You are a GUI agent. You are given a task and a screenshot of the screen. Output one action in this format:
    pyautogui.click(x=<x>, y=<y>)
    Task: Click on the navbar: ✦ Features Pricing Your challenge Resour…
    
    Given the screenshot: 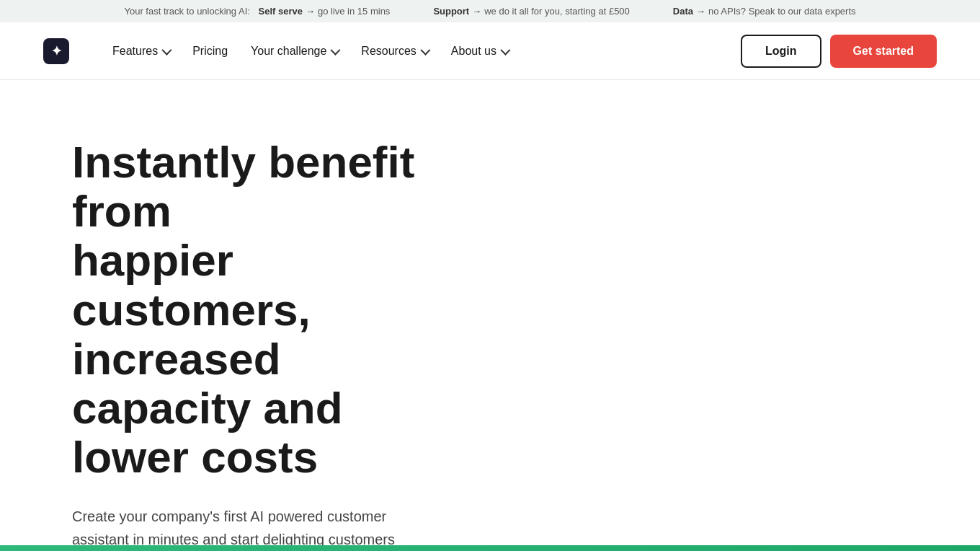 What is the action you would take?
    pyautogui.click(x=490, y=51)
    